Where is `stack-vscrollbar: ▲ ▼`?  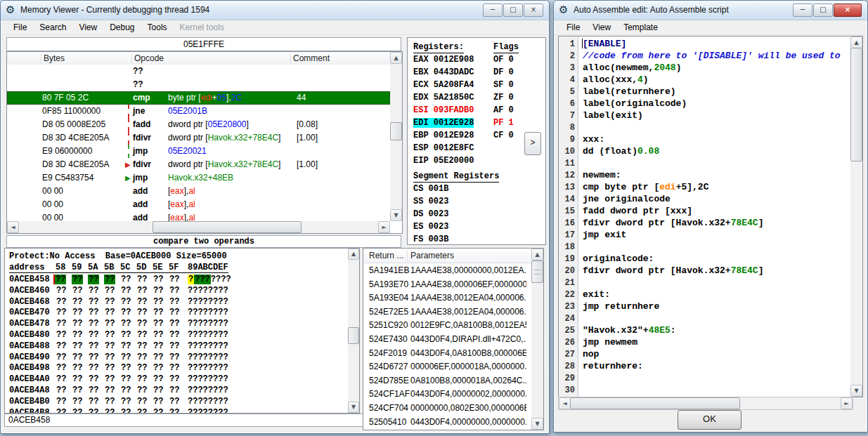 stack-vscrollbar: ▲ ▼ is located at coordinates (537, 339).